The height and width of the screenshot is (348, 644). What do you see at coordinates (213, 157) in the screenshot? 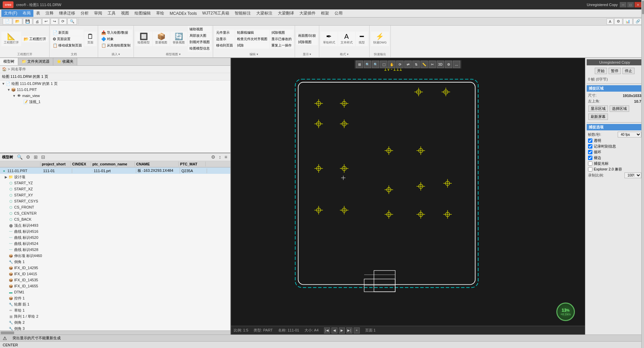
I see `tree-settings-btn: ⚙` at bounding box center [213, 157].